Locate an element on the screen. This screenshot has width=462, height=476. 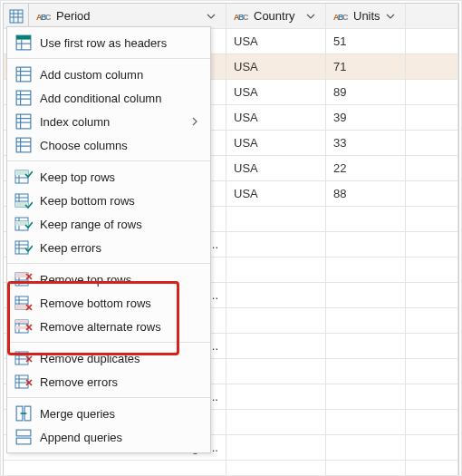
menu-item-merge-queries: Merge queries is located at coordinates (109, 413).